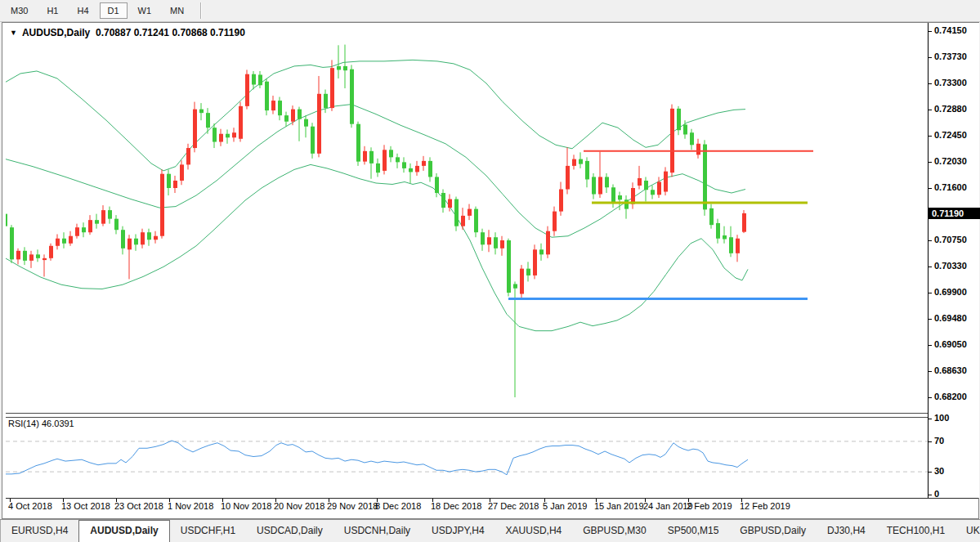 This screenshot has width=980, height=542. Describe the element at coordinates (535, 531) in the screenshot. I see `chart-tab-xauusd-h4: XAUUSD,H4` at that location.